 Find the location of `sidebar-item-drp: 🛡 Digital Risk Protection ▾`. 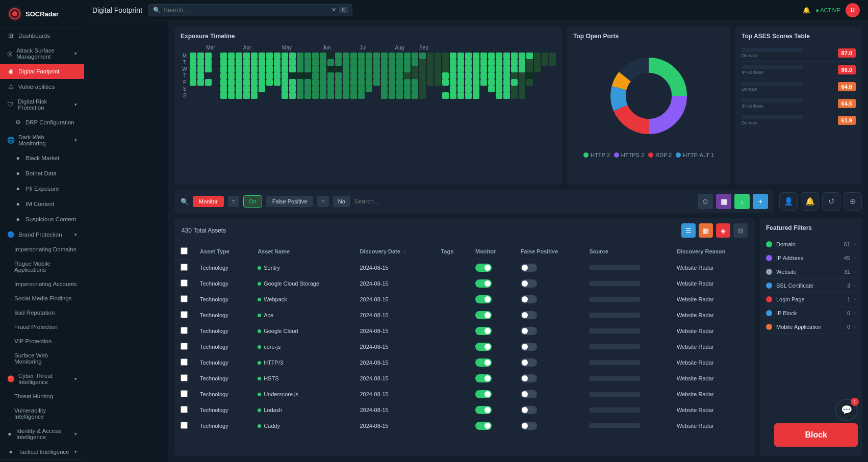

sidebar-item-drp: 🛡 Digital Risk Protection ▾ is located at coordinates (42, 105).